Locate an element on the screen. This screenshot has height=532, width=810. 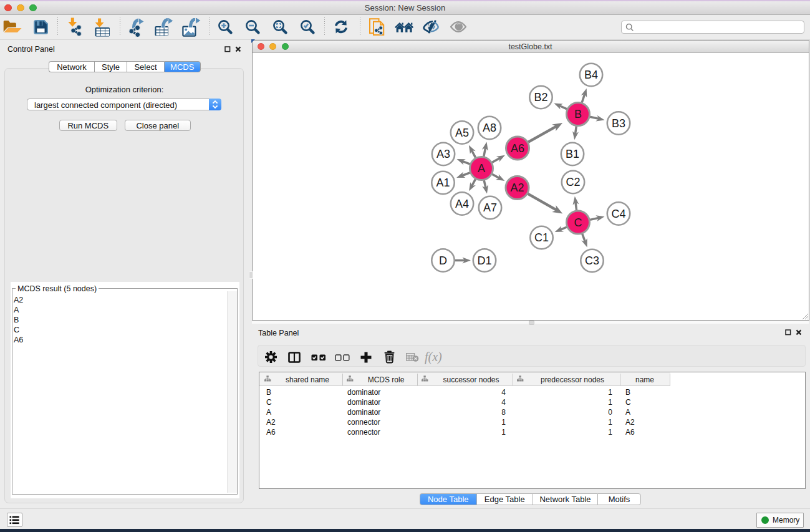
svg-text: A8 is located at coordinates (489, 128).